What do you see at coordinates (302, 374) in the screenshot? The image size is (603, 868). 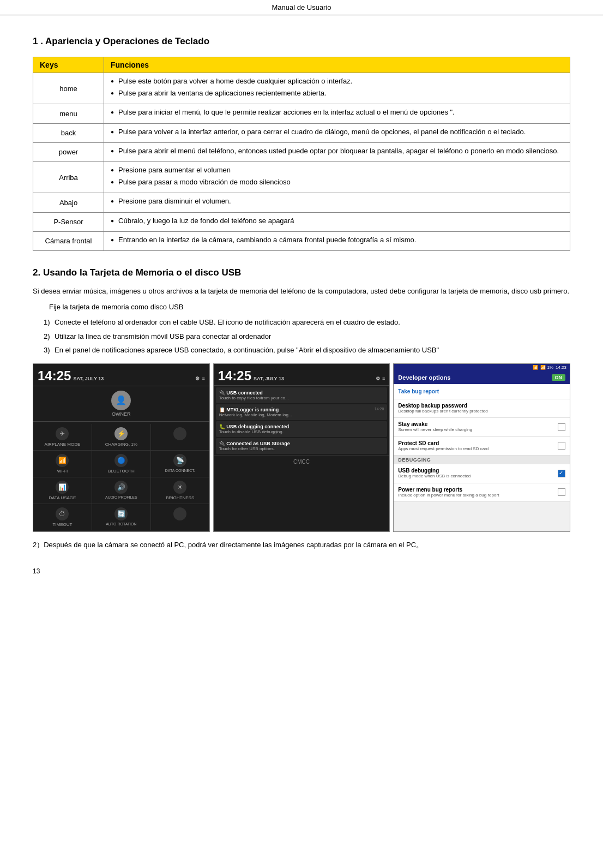 I see `ss2-time: 14:25 SAT, JULY 13 ⚙ ≡` at bounding box center [302, 374].